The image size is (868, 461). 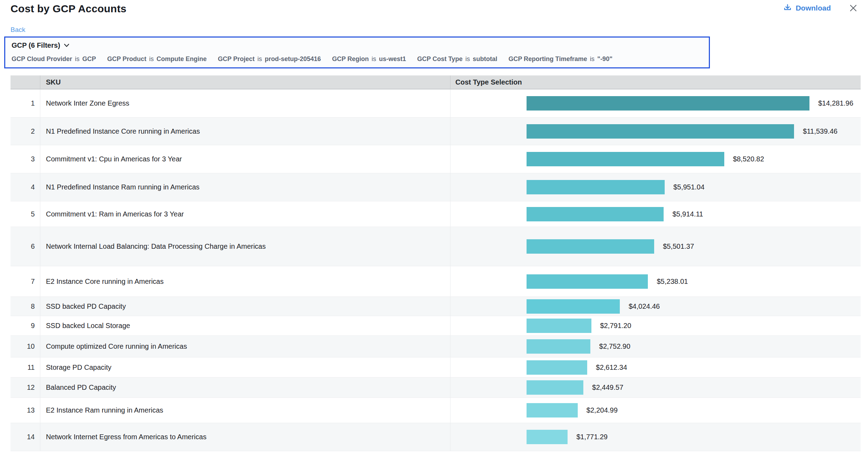 I want to click on cost-value-label: $2,449.57, so click(x=608, y=387).